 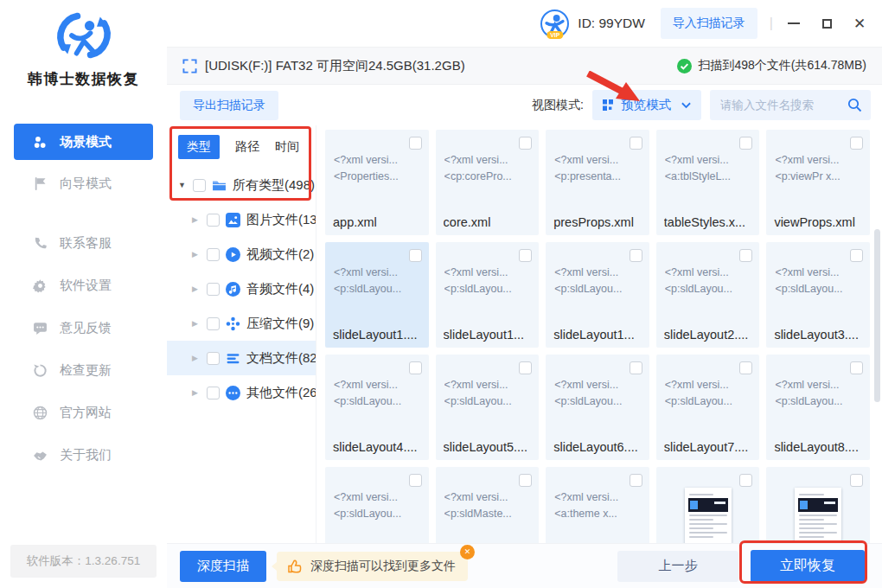 What do you see at coordinates (280, 323) in the screenshot?
I see `tree-item-label: 压缩文件(9)` at bounding box center [280, 323].